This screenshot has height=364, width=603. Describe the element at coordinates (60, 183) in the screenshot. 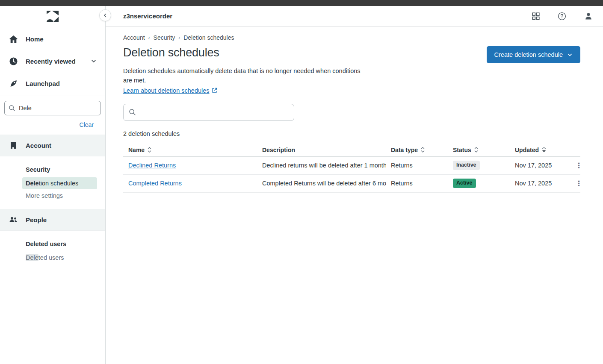

I see `sidebar-item-deletion-schedules: Deletion schedules` at that location.